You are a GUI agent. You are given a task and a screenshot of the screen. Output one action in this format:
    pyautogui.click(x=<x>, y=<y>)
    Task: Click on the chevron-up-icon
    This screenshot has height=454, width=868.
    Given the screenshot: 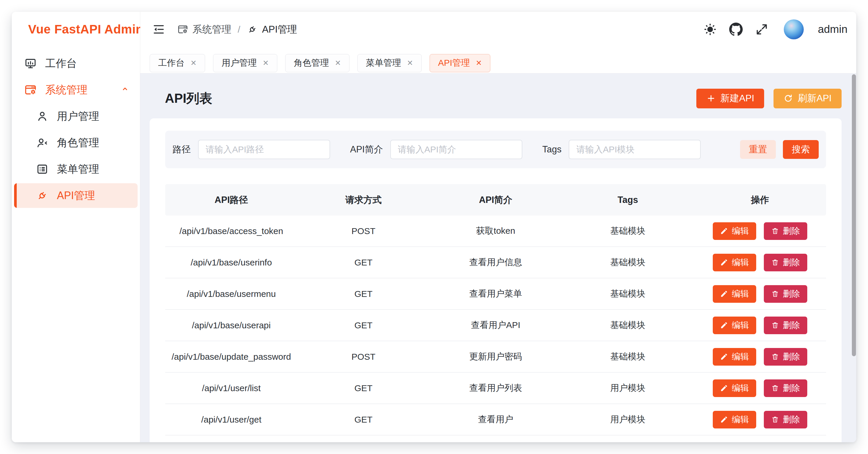 What is the action you would take?
    pyautogui.click(x=125, y=90)
    